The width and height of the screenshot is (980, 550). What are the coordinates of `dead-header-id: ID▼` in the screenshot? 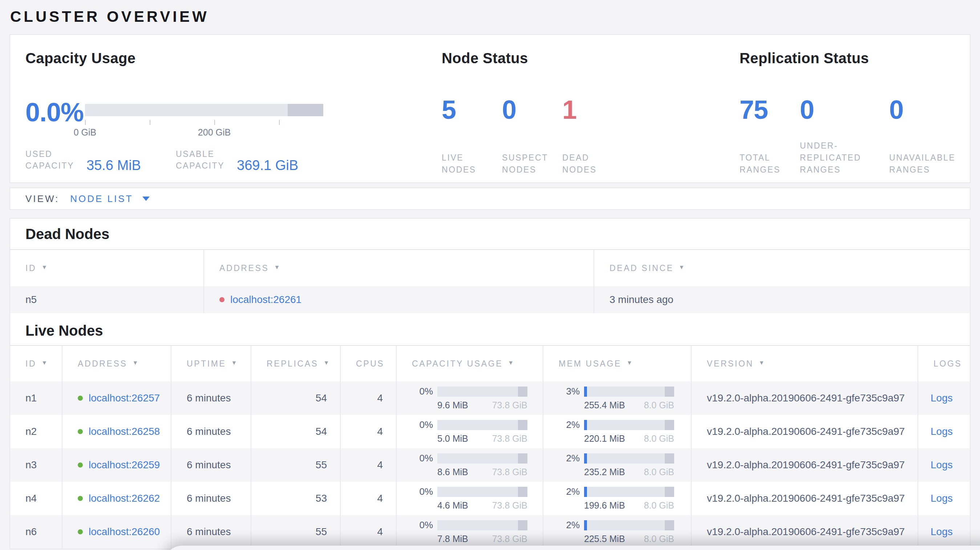 It's located at (107, 268).